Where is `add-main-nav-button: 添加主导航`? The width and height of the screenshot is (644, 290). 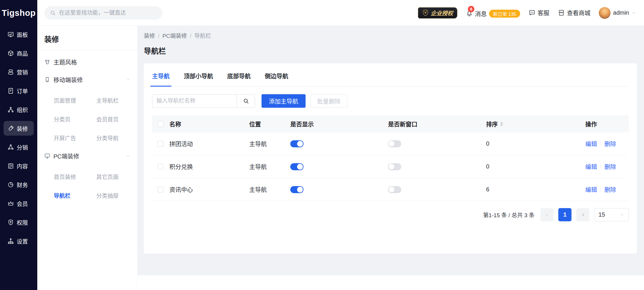
add-main-nav-button: 添加主导航 is located at coordinates (284, 101).